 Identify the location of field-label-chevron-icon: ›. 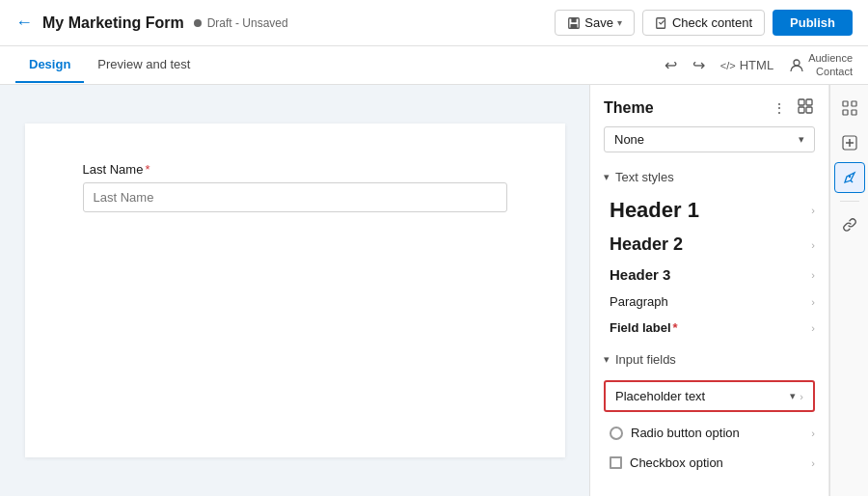
(813, 328).